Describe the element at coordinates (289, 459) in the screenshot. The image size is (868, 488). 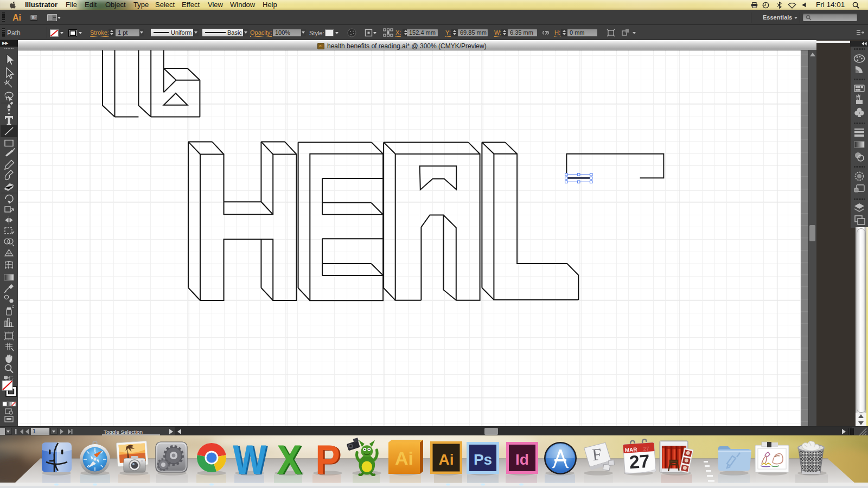
I see `svg-text: X` at that location.